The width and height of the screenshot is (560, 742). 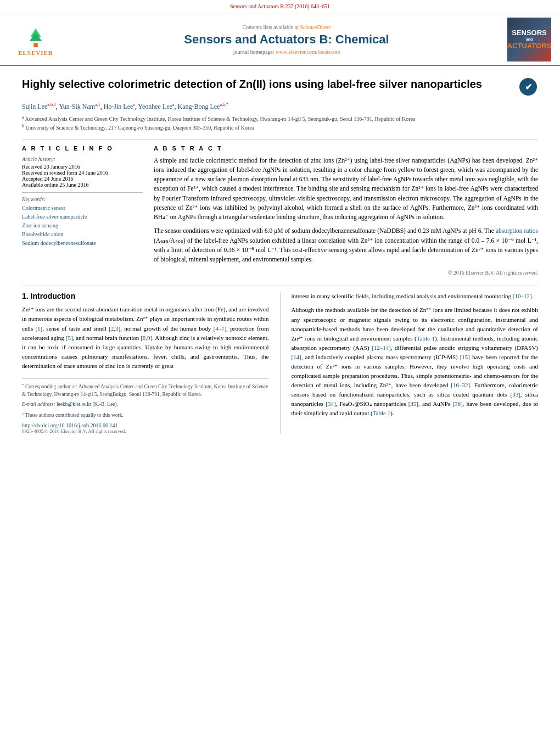 What do you see at coordinates (529, 40) in the screenshot?
I see `sensors-logo-and: and` at bounding box center [529, 40].